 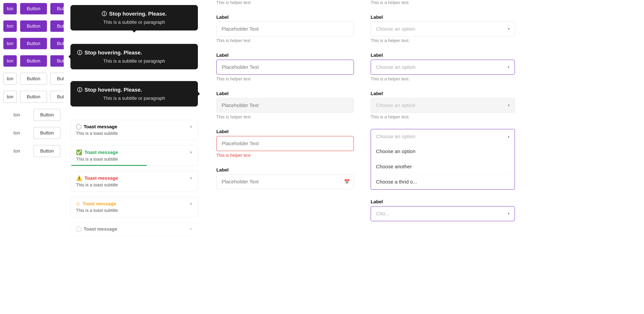 I want to click on calendar-icon: 📅, so click(x=347, y=182).